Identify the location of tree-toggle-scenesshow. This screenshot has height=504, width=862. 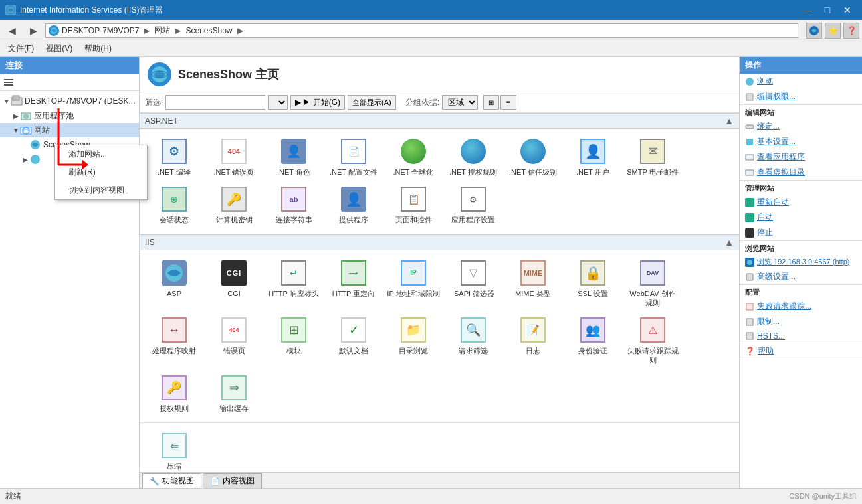
(25, 145).